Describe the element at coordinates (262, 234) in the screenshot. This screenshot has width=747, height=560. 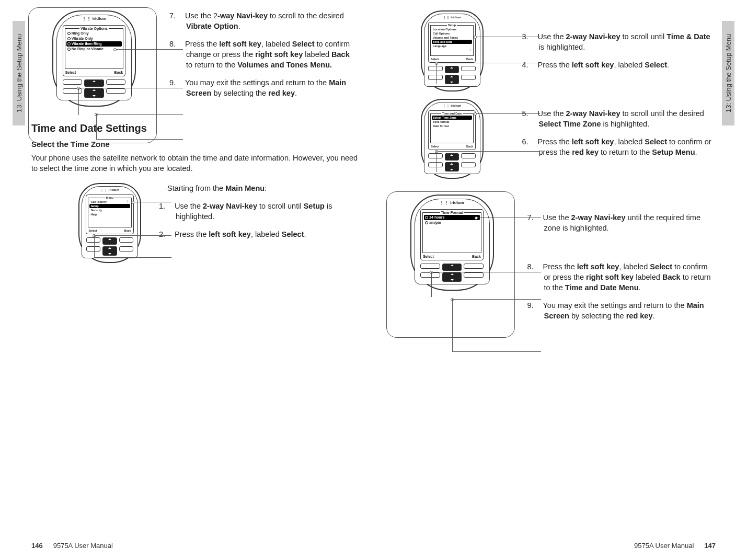
I see `step-2: 2.Press the left soft key, labeled Selec…` at that location.